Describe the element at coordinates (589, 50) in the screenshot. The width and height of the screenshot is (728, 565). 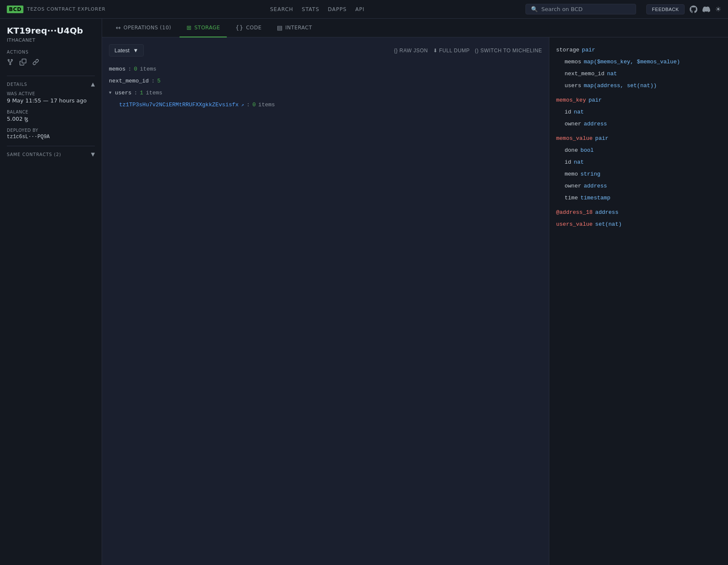
I see `schema-storage-type: pair` at that location.